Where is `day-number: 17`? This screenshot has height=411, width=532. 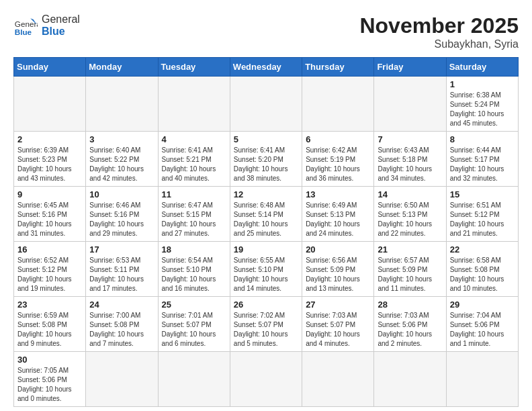
day-number: 17 is located at coordinates (122, 250).